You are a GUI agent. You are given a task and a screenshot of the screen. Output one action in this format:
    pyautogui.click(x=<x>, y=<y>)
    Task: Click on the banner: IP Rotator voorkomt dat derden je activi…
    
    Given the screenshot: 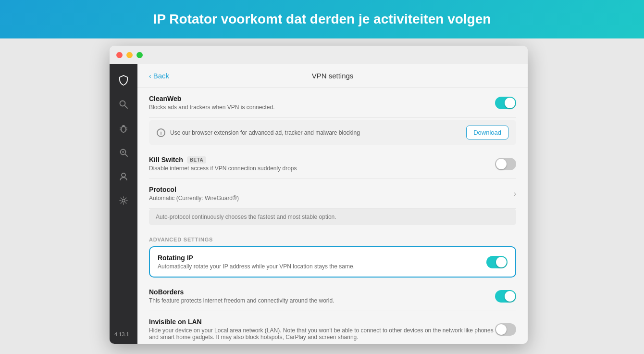 What is the action you would take?
    pyautogui.click(x=322, y=19)
    